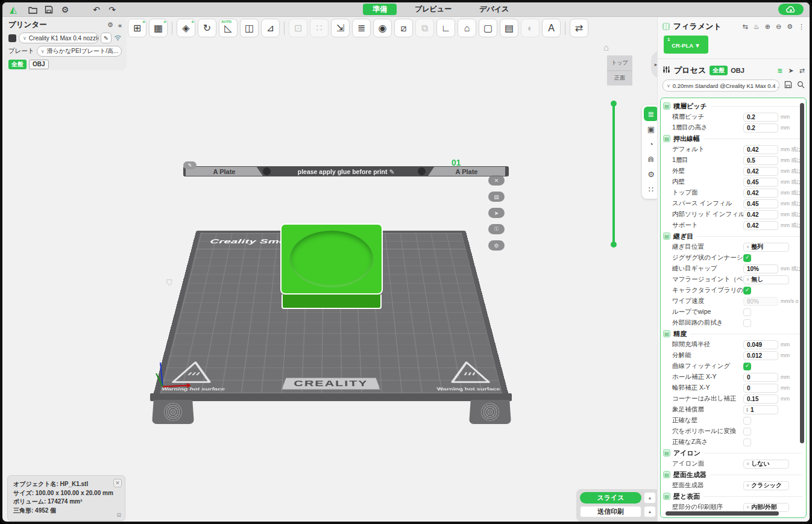 This screenshot has height=524, width=812. What do you see at coordinates (497, 246) in the screenshot?
I see `plate-settings-button: ⚙` at bounding box center [497, 246].